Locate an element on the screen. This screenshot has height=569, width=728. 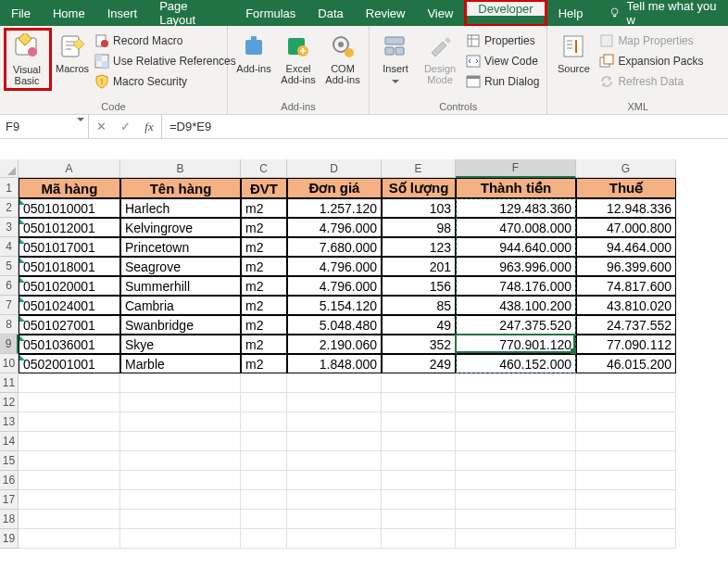
cell-E1: Số lượng is located at coordinates (419, 188).